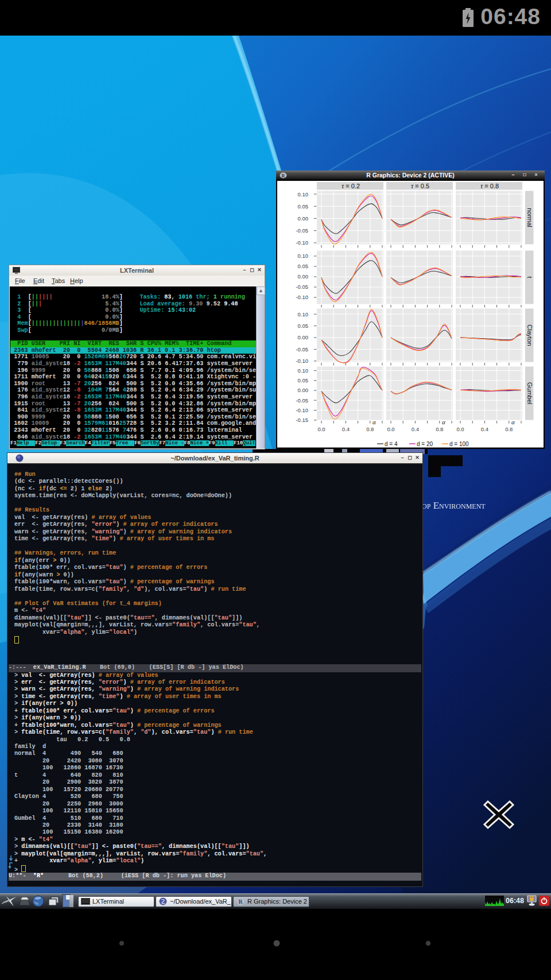 The width and height of the screenshot is (551, 980). What do you see at coordinates (490, 186) in the screenshot?
I see `svg-text: τ = 0.8` at bounding box center [490, 186].